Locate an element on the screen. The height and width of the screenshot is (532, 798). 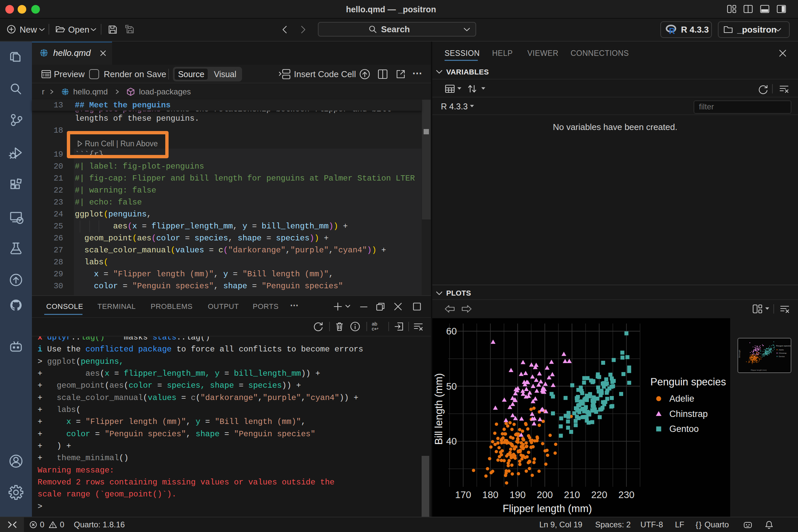
svg-text: R is located at coordinates (672, 31).